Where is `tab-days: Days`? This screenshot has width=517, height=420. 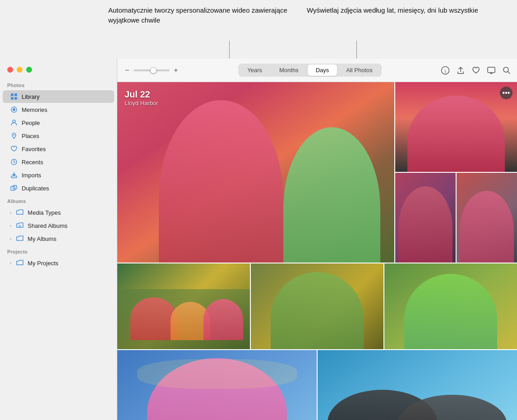 tab-days: Days is located at coordinates (323, 70).